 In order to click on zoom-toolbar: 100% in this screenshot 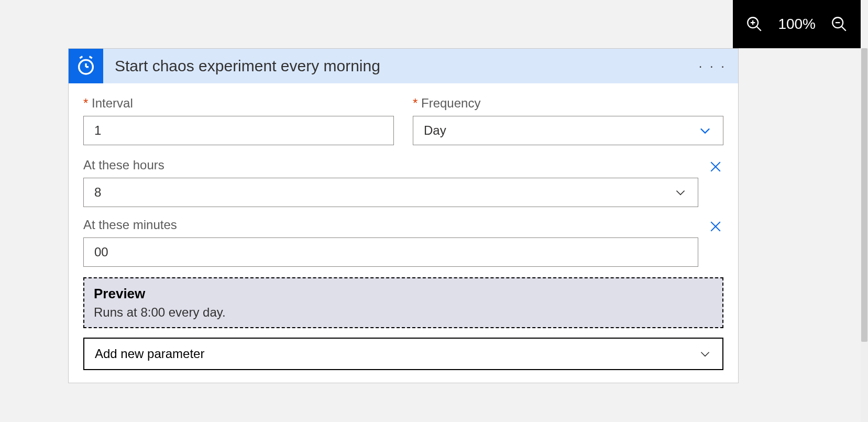, I will do `click(797, 24)`.